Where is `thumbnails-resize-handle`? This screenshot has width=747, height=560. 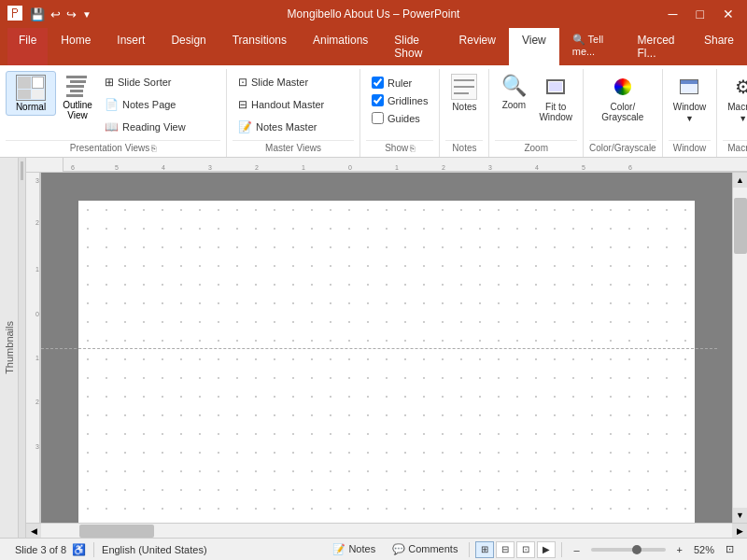
thumbnails-resize-handle is located at coordinates (22, 347).